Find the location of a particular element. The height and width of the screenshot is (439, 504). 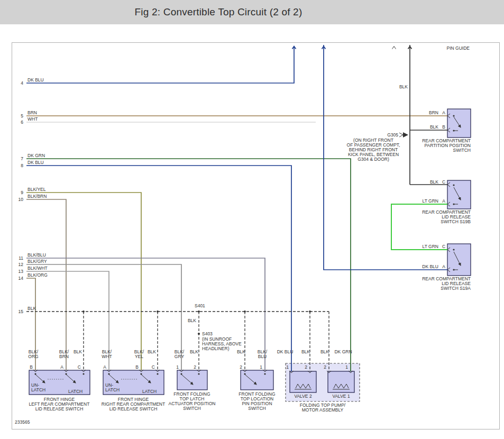

pin-number: 11 is located at coordinates (21, 258).